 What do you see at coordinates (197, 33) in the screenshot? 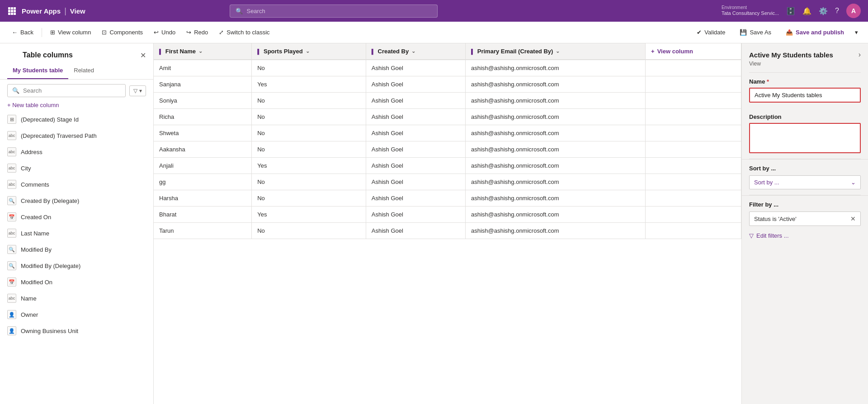
I see `redo-button: ↪ Redo` at bounding box center [197, 33].